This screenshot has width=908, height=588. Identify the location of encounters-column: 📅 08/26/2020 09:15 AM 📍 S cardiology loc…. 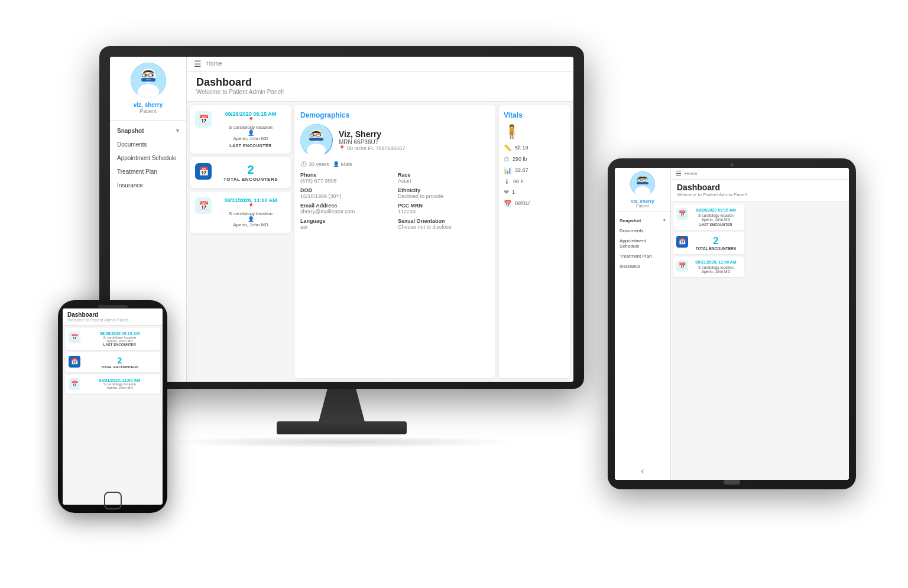
(241, 242).